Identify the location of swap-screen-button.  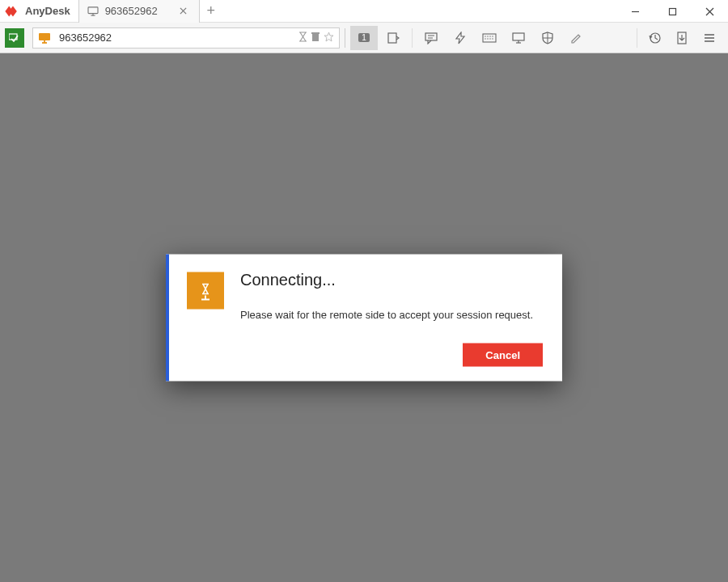
(393, 38).